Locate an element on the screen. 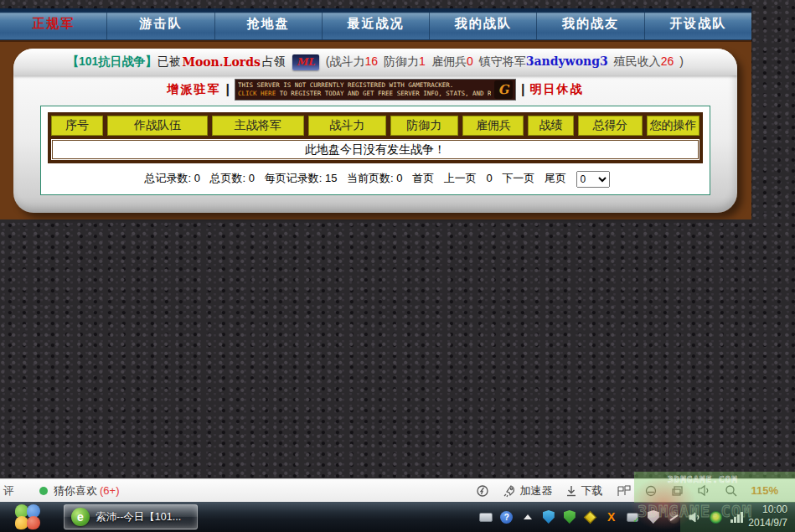 The height and width of the screenshot is (532, 795). wifi-shield-tray-icon is located at coordinates (548, 517).